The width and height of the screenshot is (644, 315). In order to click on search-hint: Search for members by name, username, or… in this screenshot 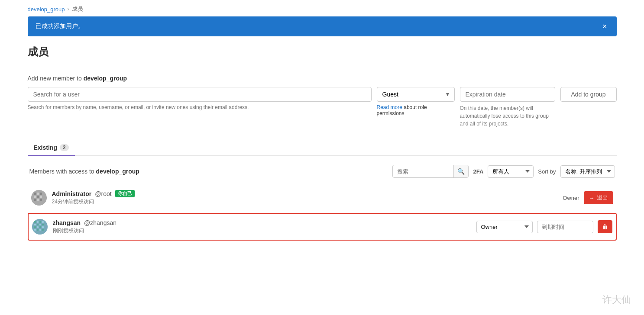, I will do `click(200, 107)`.